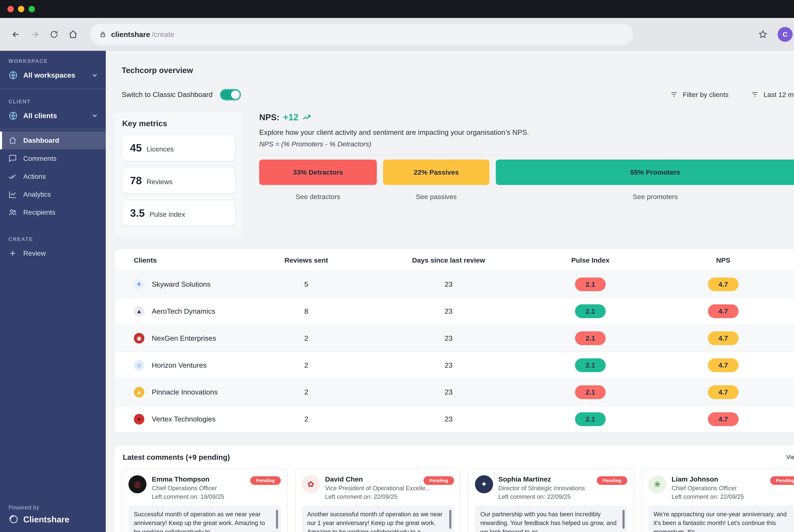 The width and height of the screenshot is (794, 532). Describe the element at coordinates (188, 497) in the screenshot. I see `comment-date: Left comment on: 19/09/25` at that location.